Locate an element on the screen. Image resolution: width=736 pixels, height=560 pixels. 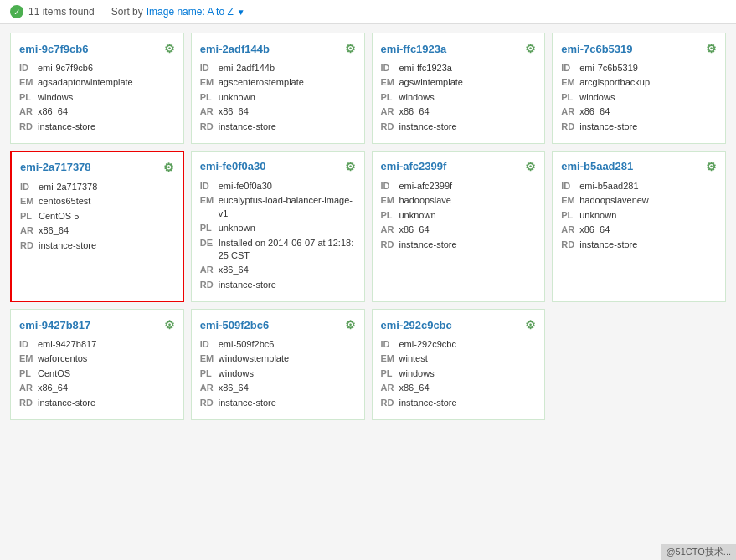
card-field-em: EMhadoopslavenew is located at coordinates (639, 201).